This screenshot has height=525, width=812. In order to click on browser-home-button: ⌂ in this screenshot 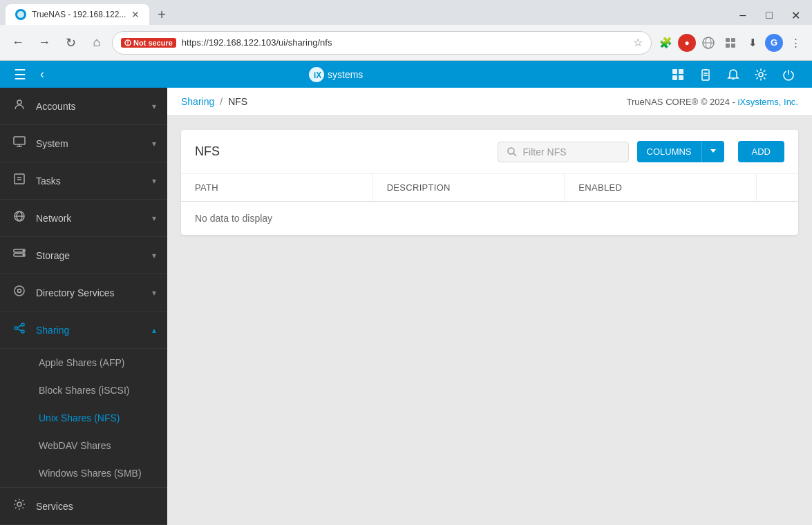, I will do `click(97, 43)`.